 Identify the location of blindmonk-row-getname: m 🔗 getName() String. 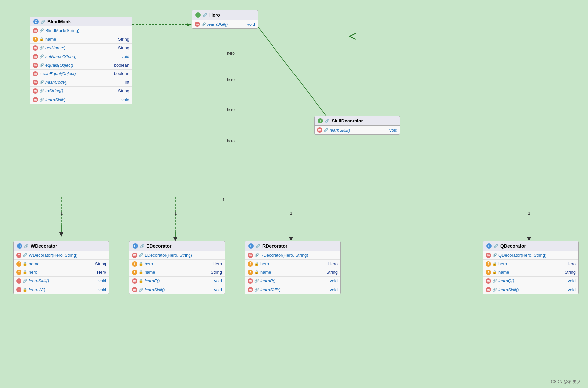
(81, 48).